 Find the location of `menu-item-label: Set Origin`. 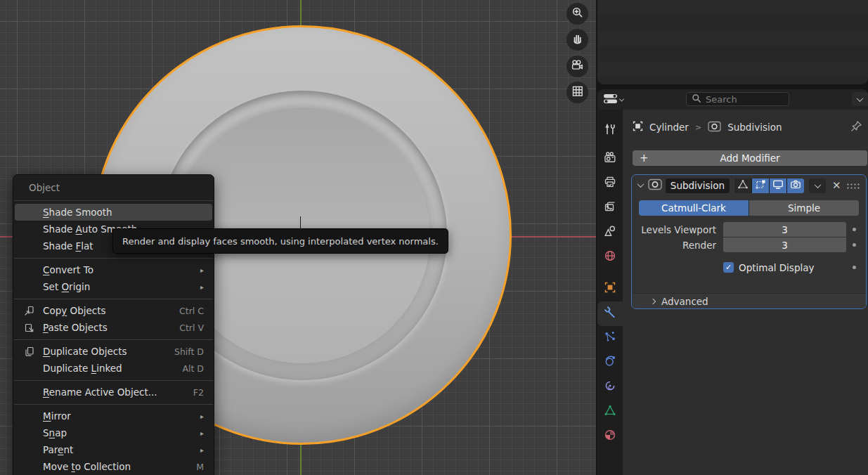

menu-item-label: Set Origin is located at coordinates (122, 287).